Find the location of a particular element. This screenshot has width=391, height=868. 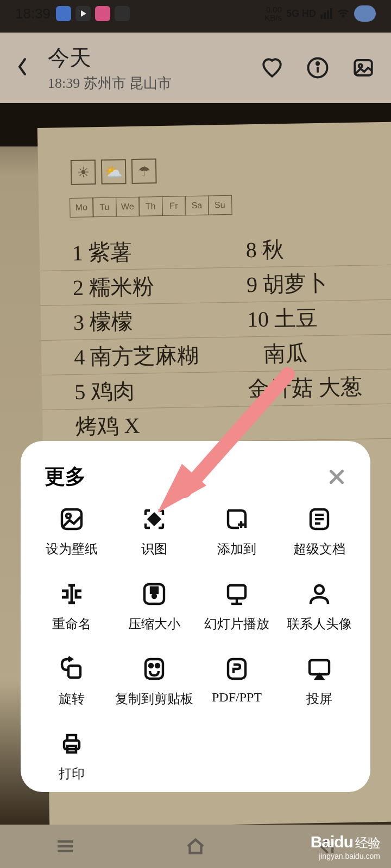

action-rotate: 旋转 is located at coordinates (72, 681).